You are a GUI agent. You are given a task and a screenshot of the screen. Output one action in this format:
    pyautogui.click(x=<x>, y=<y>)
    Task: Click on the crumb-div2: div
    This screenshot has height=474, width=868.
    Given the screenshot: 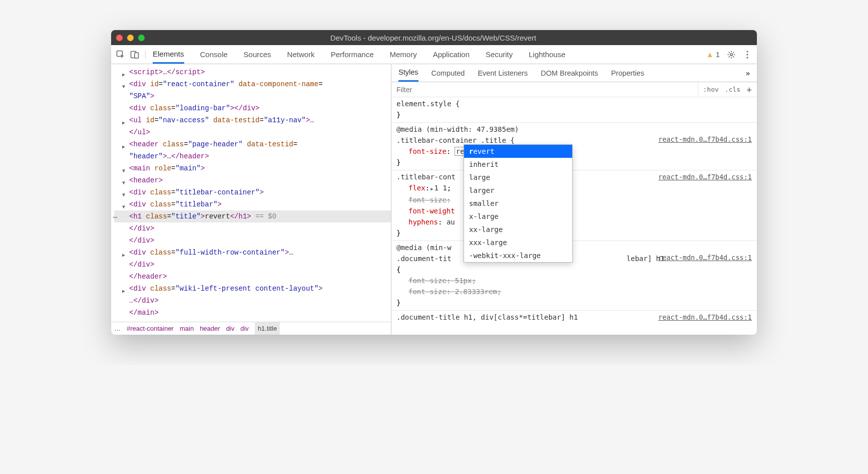 What is the action you would take?
    pyautogui.click(x=244, y=329)
    